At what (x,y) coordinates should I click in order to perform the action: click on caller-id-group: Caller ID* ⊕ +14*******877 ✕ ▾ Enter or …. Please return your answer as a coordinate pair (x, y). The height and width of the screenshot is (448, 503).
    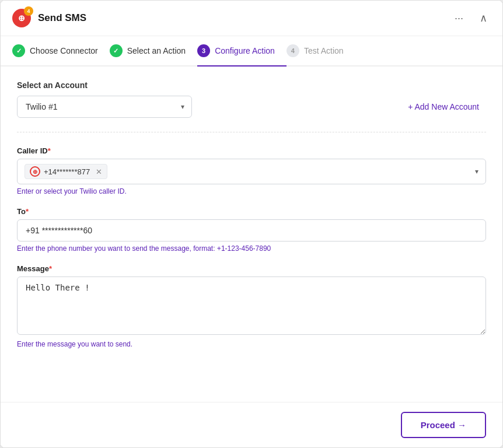
    Looking at the image, I should click on (252, 171).